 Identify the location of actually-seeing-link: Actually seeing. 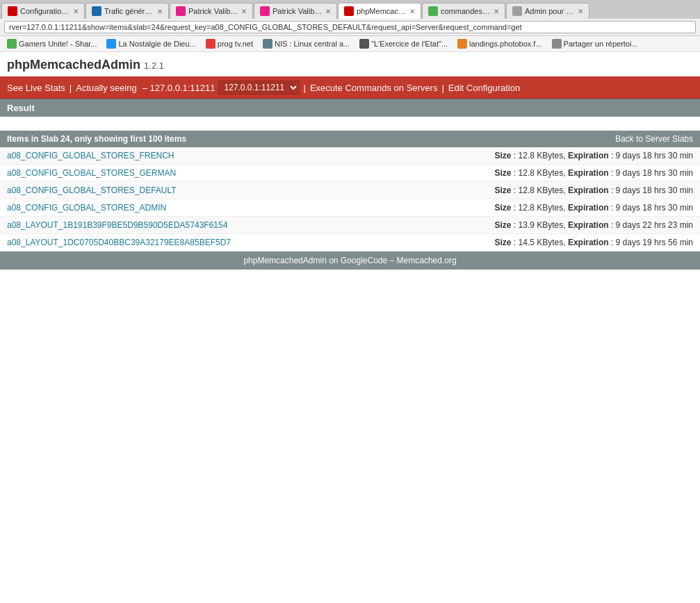
(106, 88).